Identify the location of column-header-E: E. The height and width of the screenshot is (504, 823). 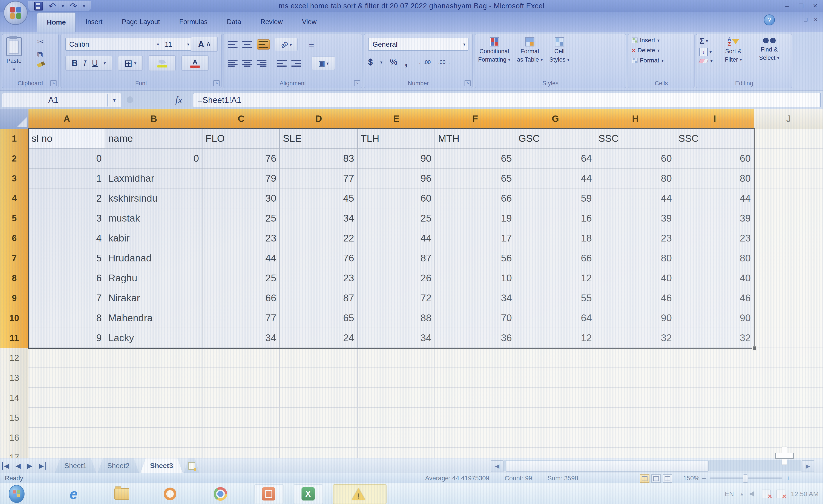
(397, 119).